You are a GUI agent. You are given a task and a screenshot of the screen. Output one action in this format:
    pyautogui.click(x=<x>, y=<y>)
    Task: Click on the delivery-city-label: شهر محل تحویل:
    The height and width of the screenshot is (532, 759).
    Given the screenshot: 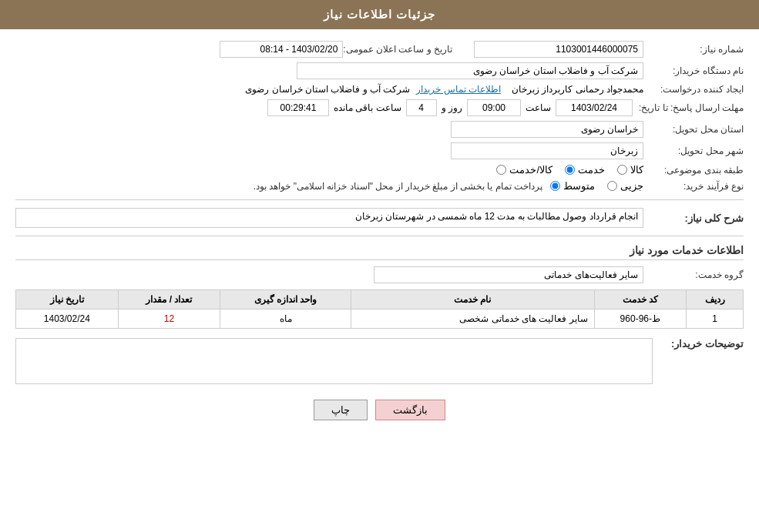 What is the action you would take?
    pyautogui.click(x=694, y=151)
    